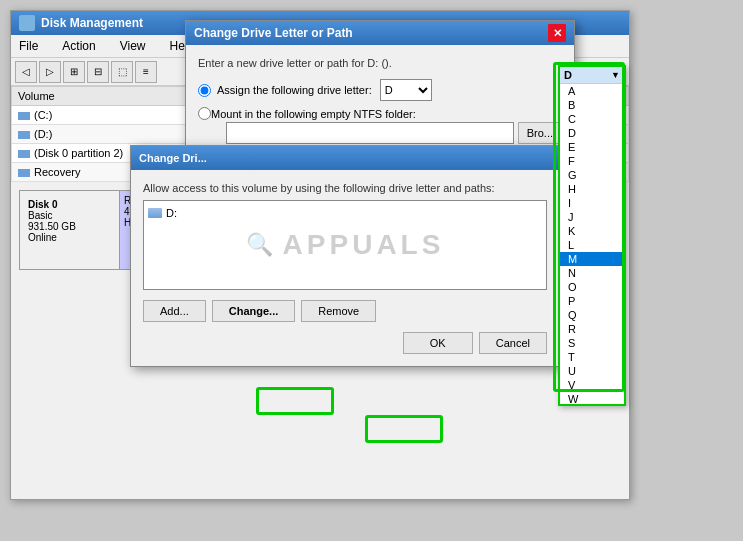 Image resolution: width=743 pixels, height=541 pixels. Describe the element at coordinates (380, 90) in the screenshot. I see `radio-assign-row: Assign the following drive letter: D` at that location.